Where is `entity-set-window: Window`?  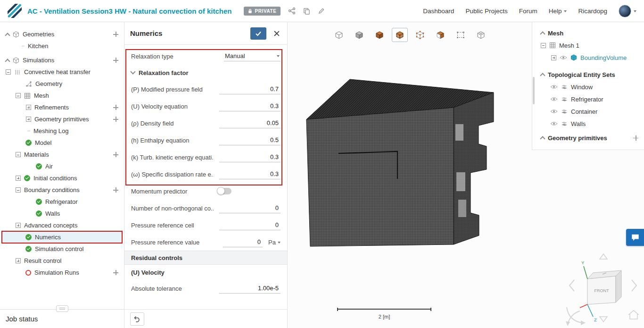 entity-set-window: Window is located at coordinates (588, 87).